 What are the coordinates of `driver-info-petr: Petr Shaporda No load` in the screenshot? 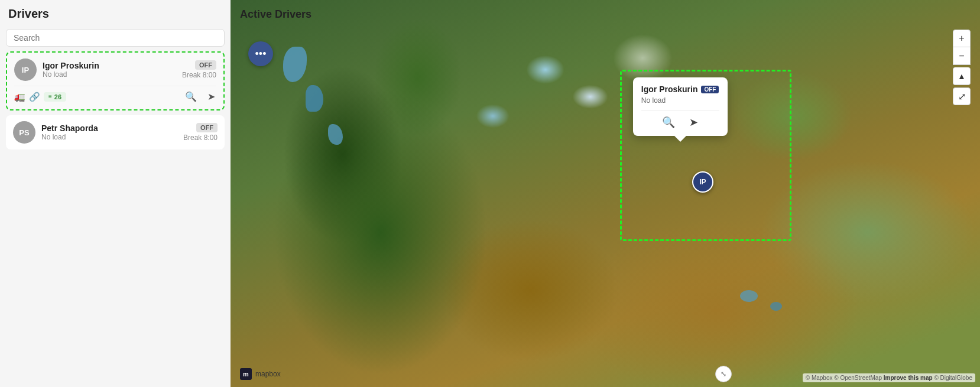 It's located at (109, 132).